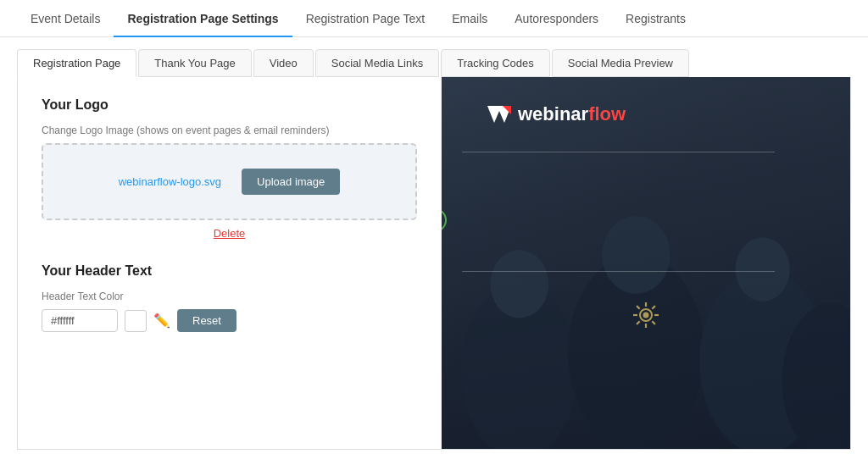 The width and height of the screenshot is (868, 476). What do you see at coordinates (646, 315) in the screenshot?
I see `gear-icon` at bounding box center [646, 315].